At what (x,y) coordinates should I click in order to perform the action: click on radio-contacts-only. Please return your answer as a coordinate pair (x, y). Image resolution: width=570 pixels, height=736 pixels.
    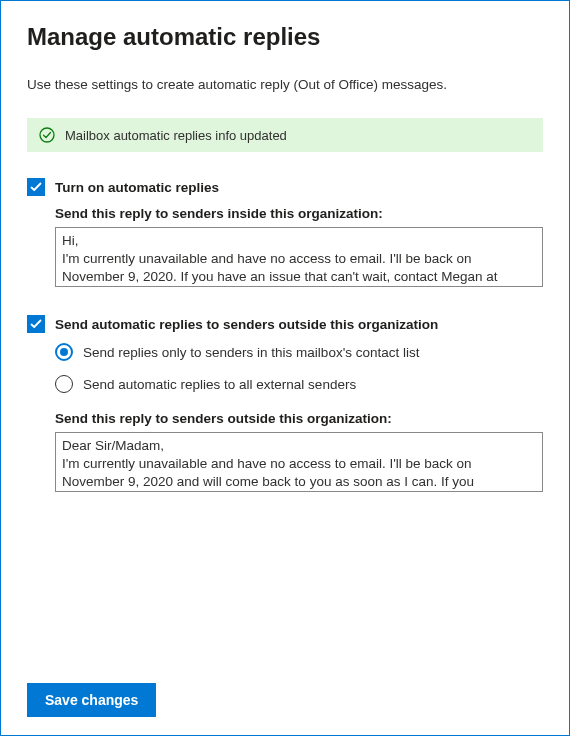
    Looking at the image, I should click on (64, 352).